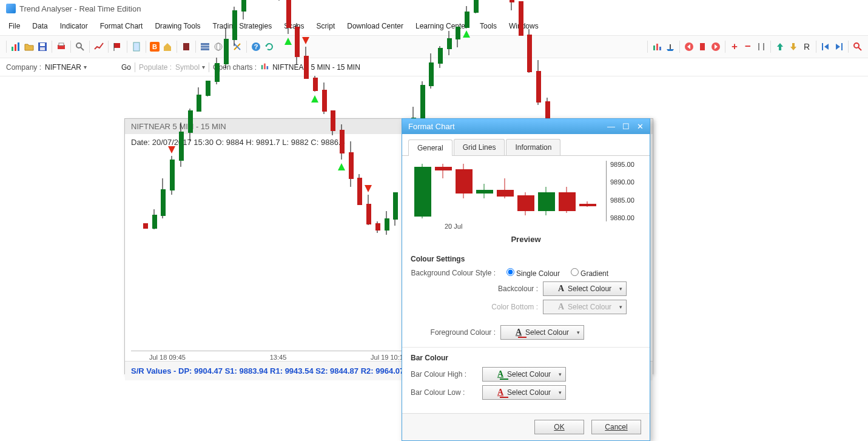 This screenshot has height=441, width=868. I want to click on menu-script: Script, so click(326, 26).